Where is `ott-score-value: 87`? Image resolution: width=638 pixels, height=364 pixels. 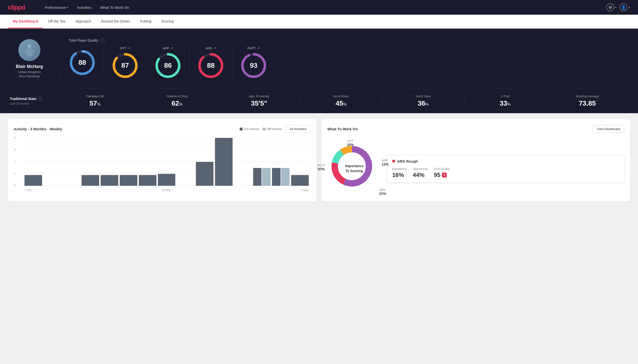 ott-score-value: 87 is located at coordinates (125, 66).